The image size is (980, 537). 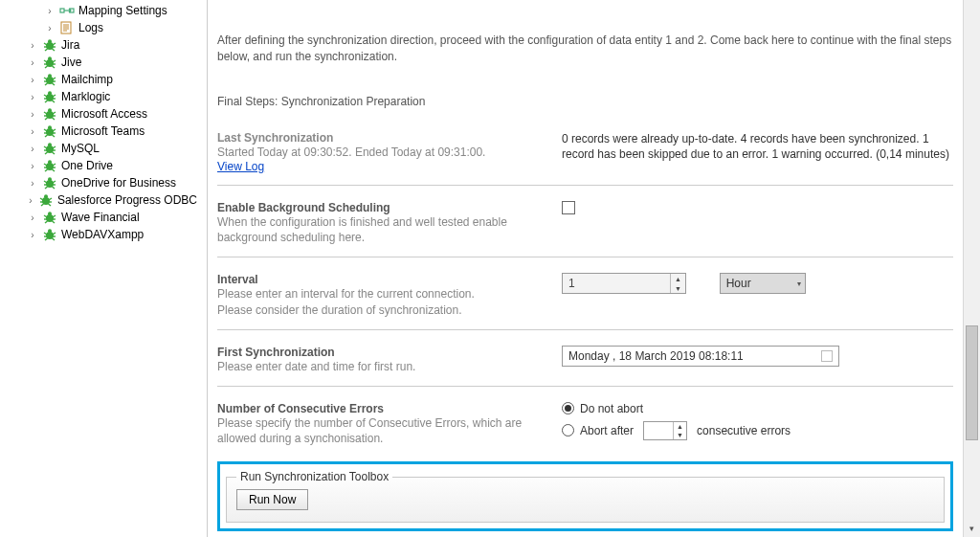 I want to click on sidebar-item: ›Microsoft Access, so click(x=100, y=114).